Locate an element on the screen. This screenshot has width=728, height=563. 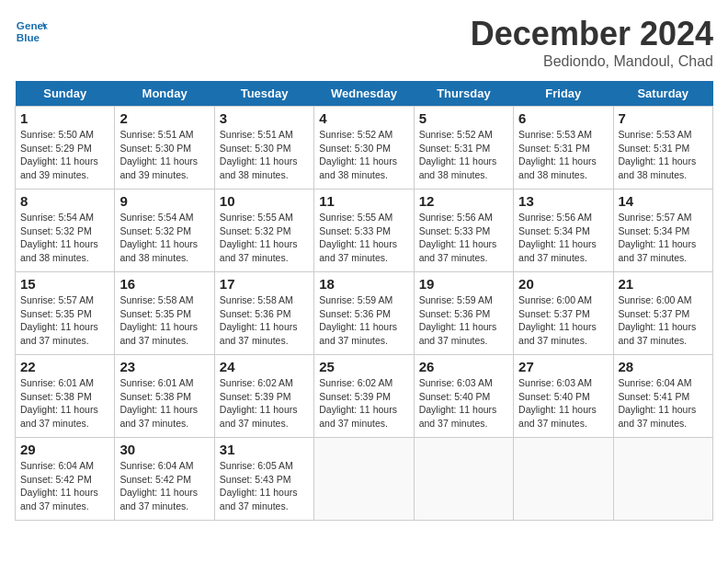
day-info: Sunrise: 5:52 AMSunset: 5:30 PMDaylight:… is located at coordinates (358, 155).